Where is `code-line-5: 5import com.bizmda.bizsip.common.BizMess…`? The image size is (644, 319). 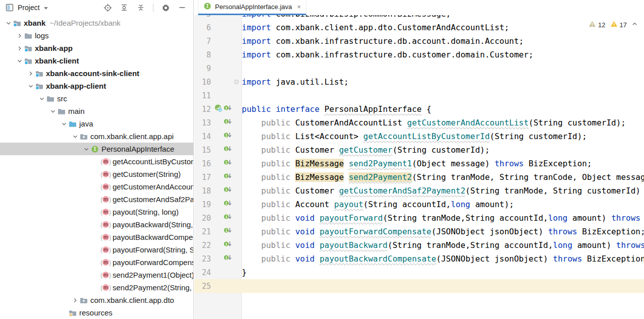
code-line-5: 5import com.bizmda.bizsip.common.BizMess… is located at coordinates (419, 18).